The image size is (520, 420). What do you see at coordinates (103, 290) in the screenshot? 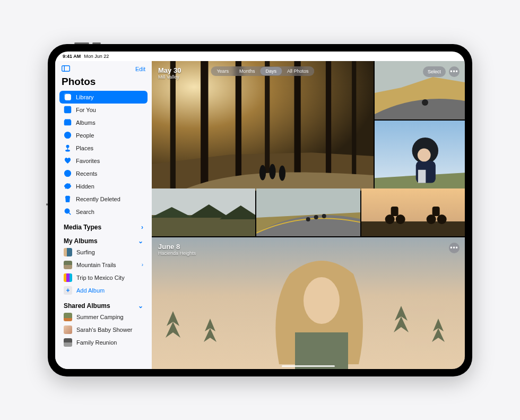
I see `add-album-button: + Add Album` at bounding box center [103, 290].